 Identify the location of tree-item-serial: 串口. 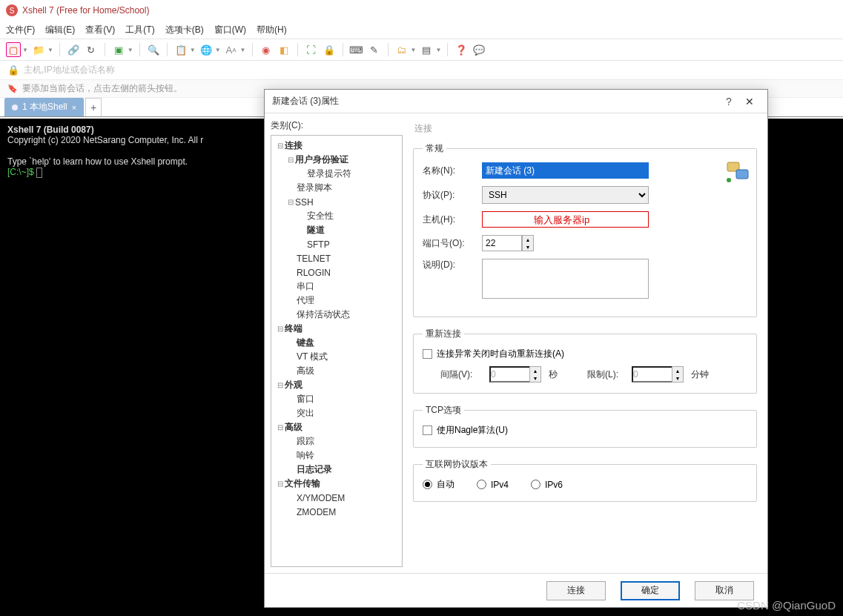
(305, 286).